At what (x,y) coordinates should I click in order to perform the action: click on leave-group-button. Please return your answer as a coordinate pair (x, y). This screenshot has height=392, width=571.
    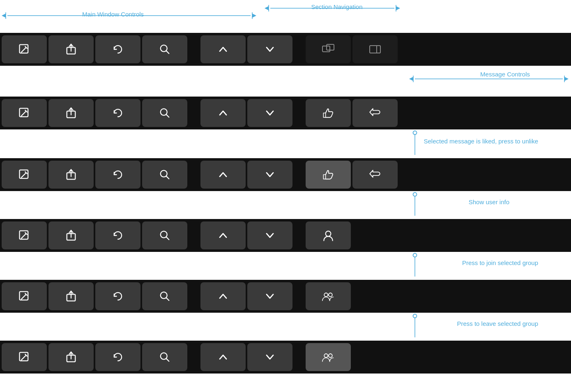
    Looking at the image, I should click on (328, 357).